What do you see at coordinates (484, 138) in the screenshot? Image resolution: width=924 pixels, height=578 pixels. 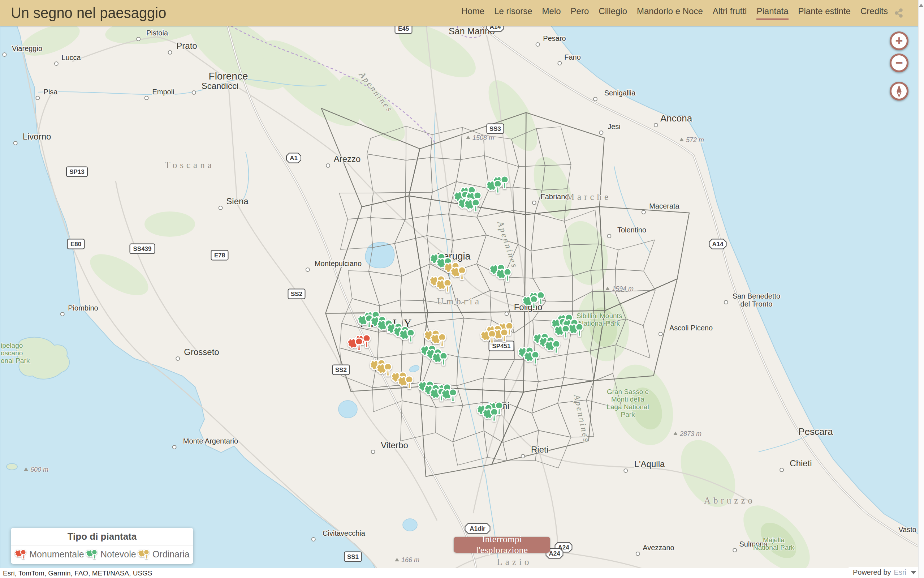 I see `svg-text: 1508 m` at bounding box center [484, 138].